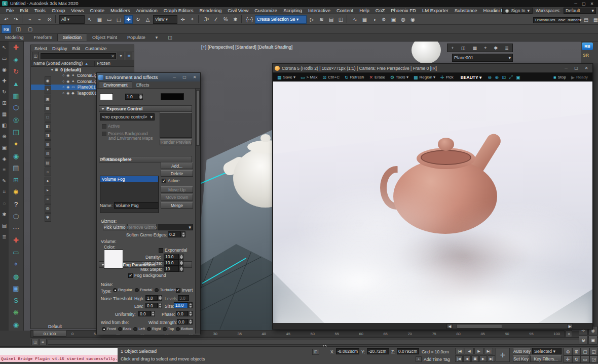 The height and width of the screenshot is (364, 598). I want to click on viewport-nav-button: ▭, so click(585, 359).